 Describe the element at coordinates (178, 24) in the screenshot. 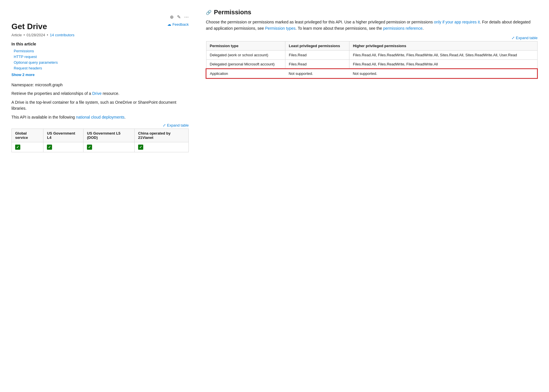

I see `feedback-button: ☁ Feedback` at that location.